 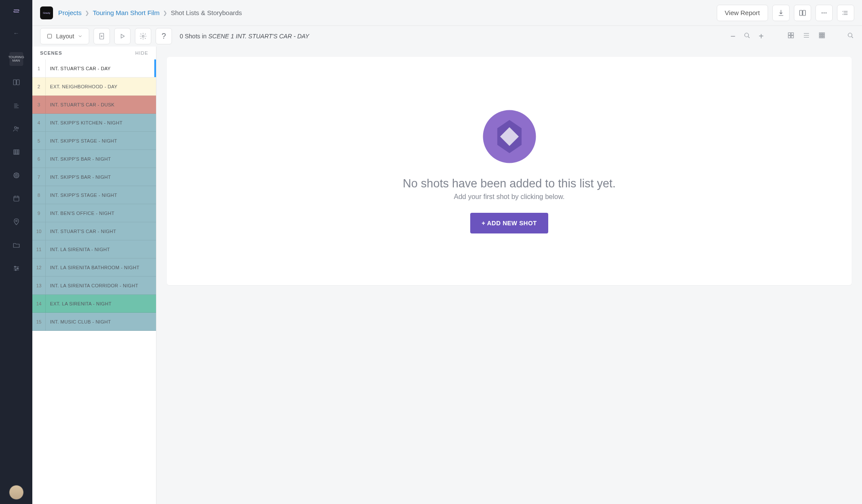 What do you see at coordinates (803, 13) in the screenshot?
I see `present-button` at bounding box center [803, 13].